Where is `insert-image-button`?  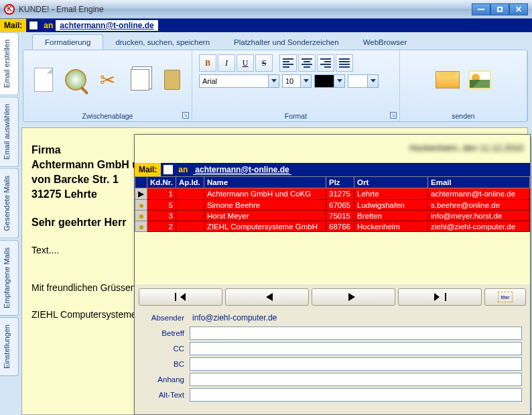
insert-image-button is located at coordinates (480, 80).